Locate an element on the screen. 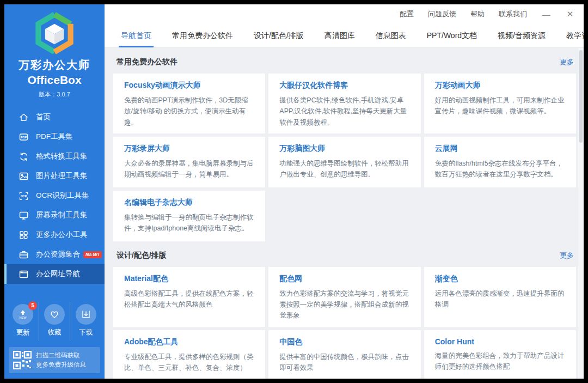 The image size is (588, 383). logo-area: 万彩办公大师 OfficeBox 版本：3.0.7 is located at coordinates (54, 51).